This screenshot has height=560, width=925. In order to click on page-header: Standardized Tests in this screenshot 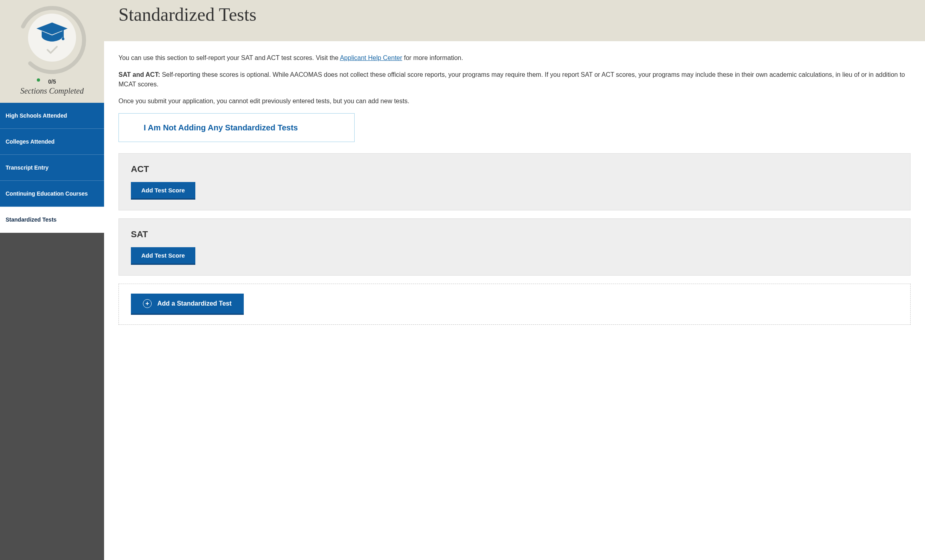, I will do `click(515, 21)`.